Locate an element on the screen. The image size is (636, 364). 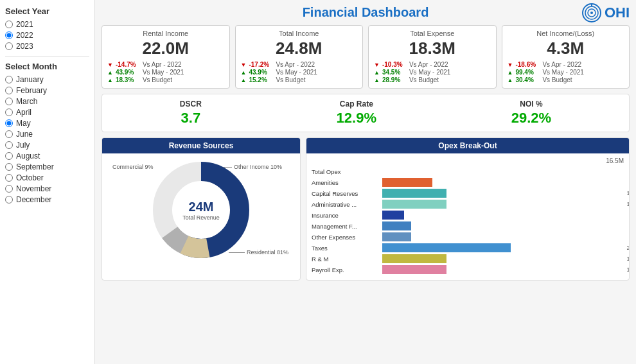
month-option-january: January is located at coordinates (48, 80).